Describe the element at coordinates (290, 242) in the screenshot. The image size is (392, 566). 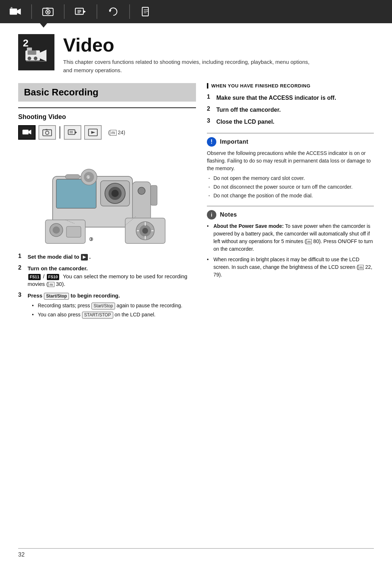
I see `notes-section: i Notes About the Power Save mode: To sa…` at that location.